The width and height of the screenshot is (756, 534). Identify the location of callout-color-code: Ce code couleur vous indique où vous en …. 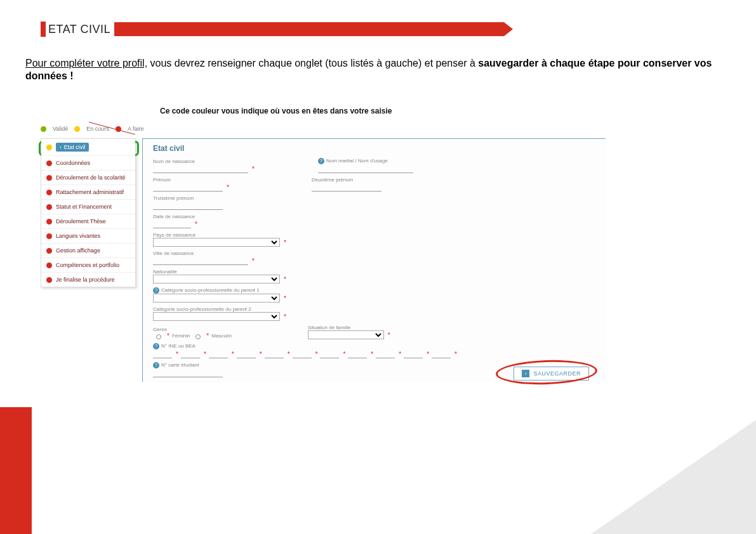
(275, 111).